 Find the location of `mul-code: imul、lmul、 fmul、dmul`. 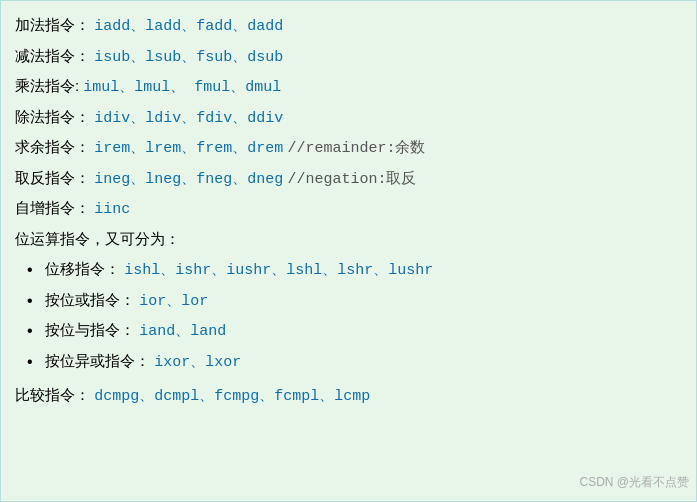

mul-code: imul、lmul、 fmul、dmul is located at coordinates (182, 88).